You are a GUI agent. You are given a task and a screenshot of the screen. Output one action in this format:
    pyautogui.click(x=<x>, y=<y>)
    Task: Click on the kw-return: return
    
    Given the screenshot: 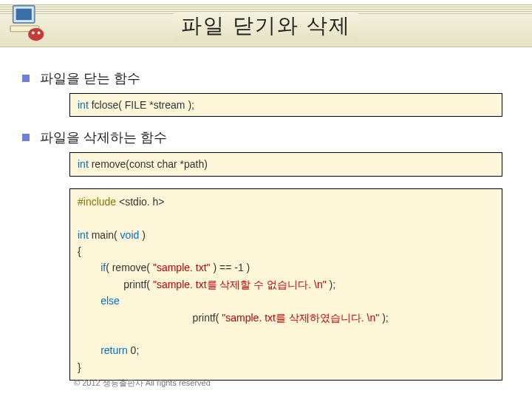 What is the action you would take?
    pyautogui.click(x=103, y=350)
    